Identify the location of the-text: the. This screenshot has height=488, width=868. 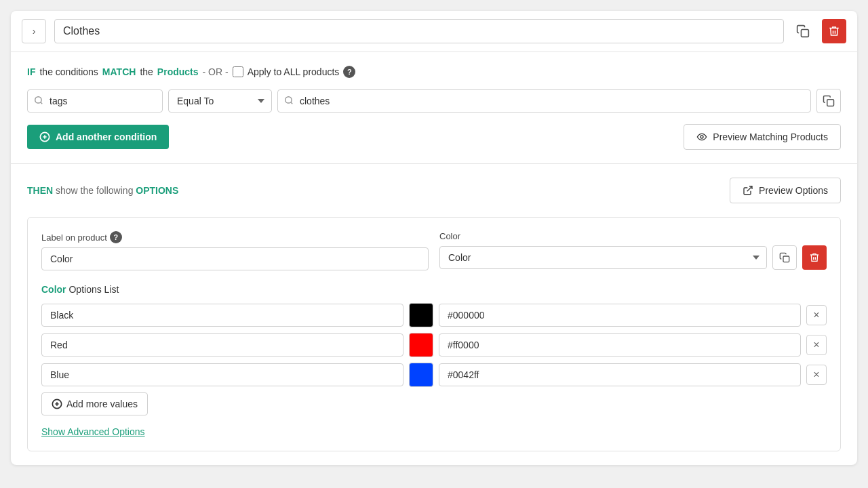
(146, 72).